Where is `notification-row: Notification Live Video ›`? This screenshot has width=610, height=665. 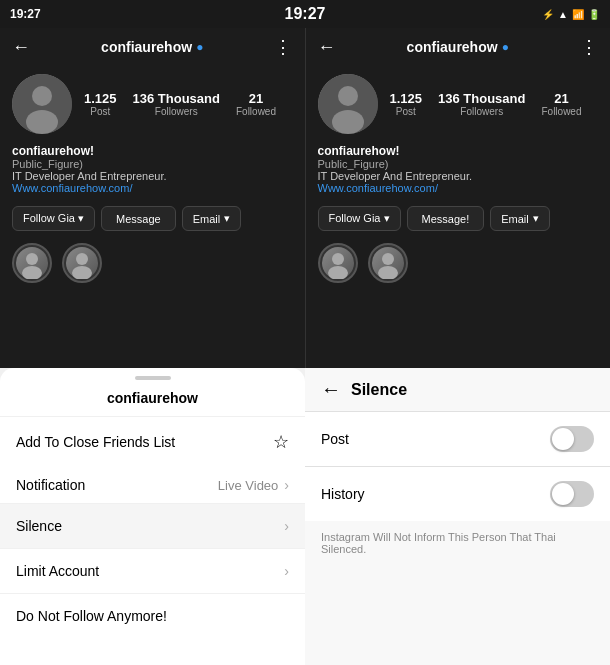 notification-row: Notification Live Video › is located at coordinates (152, 485).